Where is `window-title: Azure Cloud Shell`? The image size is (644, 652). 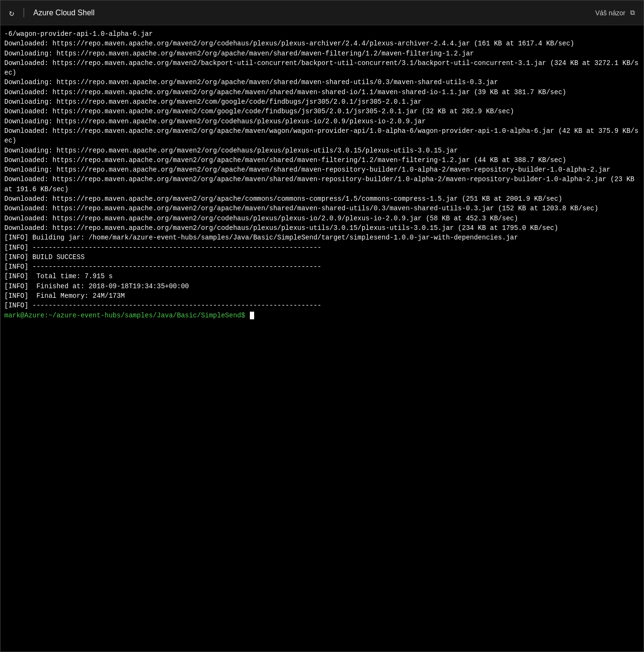
window-title: Azure Cloud Shell is located at coordinates (64, 13).